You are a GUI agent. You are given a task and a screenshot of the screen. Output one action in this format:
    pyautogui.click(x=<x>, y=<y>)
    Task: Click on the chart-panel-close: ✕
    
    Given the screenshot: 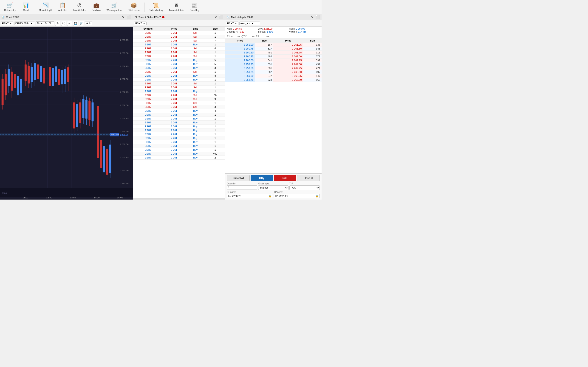 What is the action you would take?
    pyautogui.click(x=123, y=17)
    